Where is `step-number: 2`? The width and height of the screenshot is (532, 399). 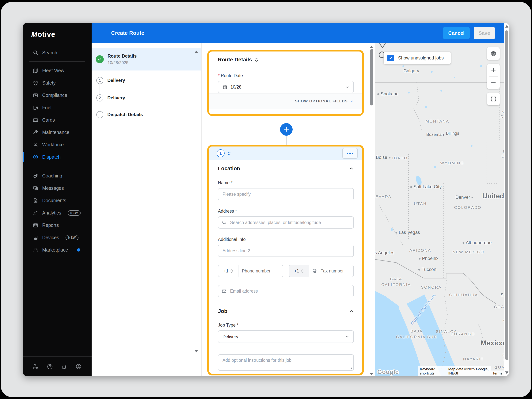 step-number: 2 is located at coordinates (100, 98).